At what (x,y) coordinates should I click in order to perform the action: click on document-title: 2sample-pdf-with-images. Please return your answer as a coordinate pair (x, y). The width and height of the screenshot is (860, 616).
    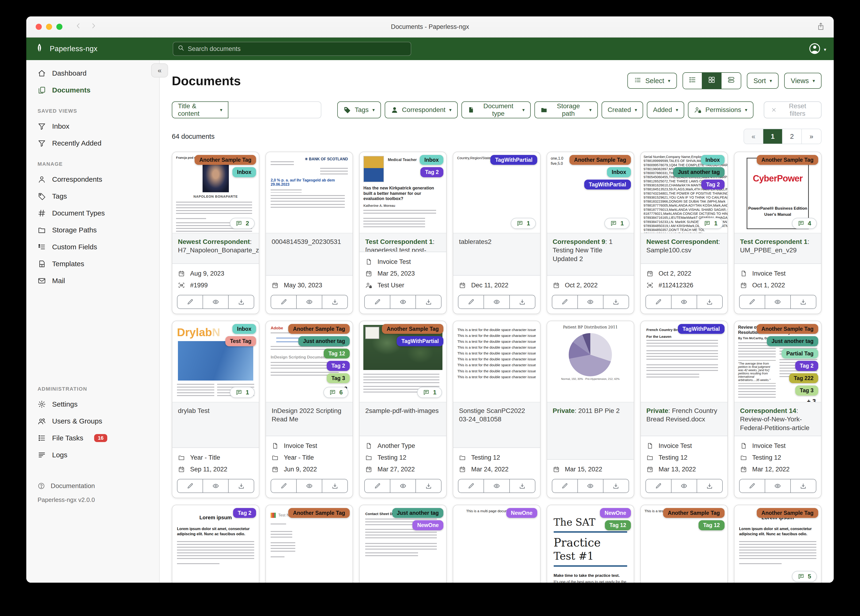
    Looking at the image, I should click on (403, 419).